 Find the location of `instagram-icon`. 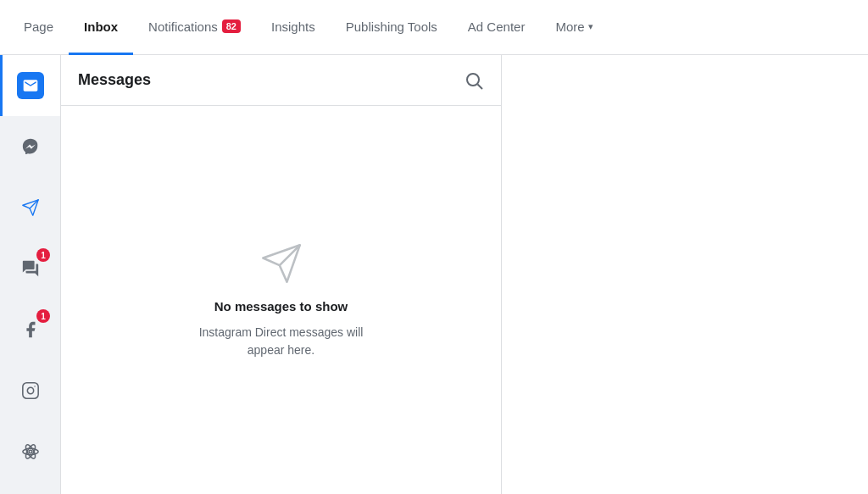

instagram-icon is located at coordinates (31, 391).